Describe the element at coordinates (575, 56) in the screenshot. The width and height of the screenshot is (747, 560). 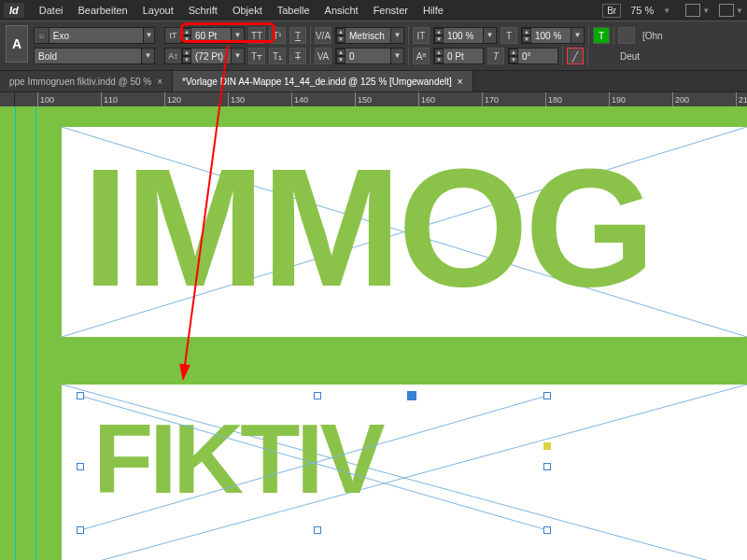
I see `no-fill-icon: ╱` at that location.